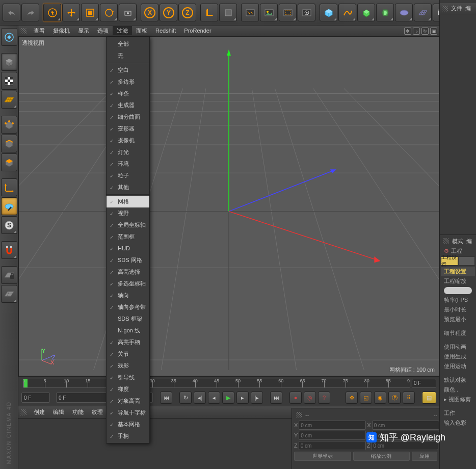 The image size is (476, 469). What do you see at coordinates (310, 398) in the screenshot?
I see `autokey-button: ◎` at bounding box center [310, 398].